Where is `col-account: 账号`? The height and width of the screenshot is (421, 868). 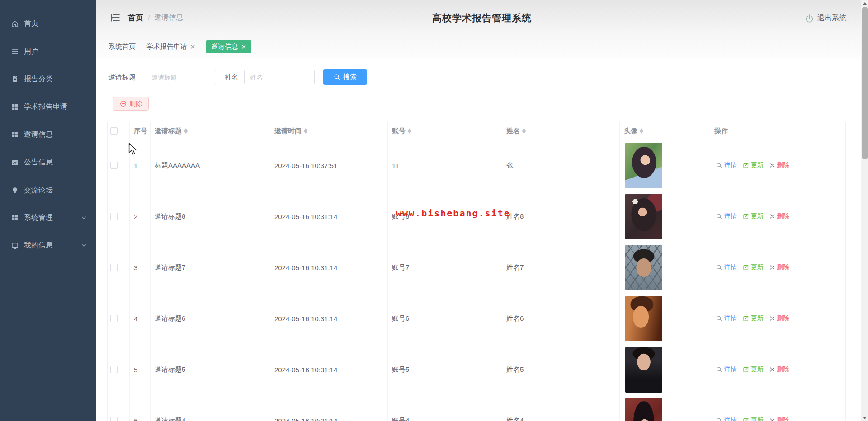
col-account: 账号 is located at coordinates (445, 131).